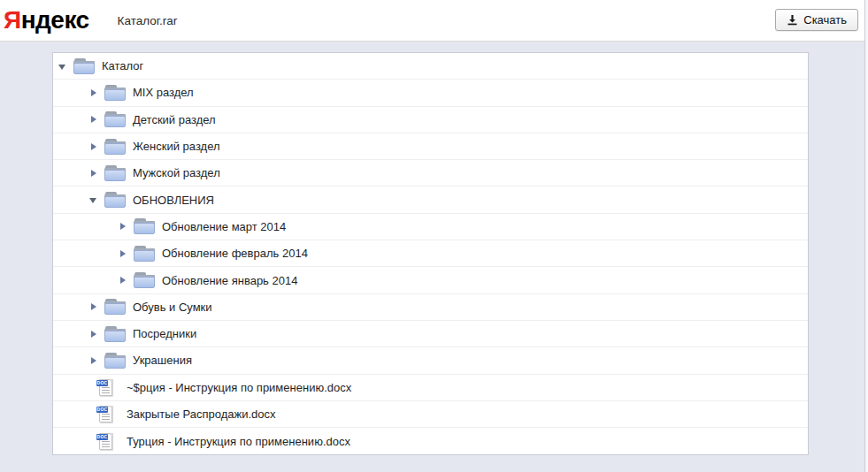  I want to click on tree-item-label: Закрытые Распродажи.docx, so click(202, 414).